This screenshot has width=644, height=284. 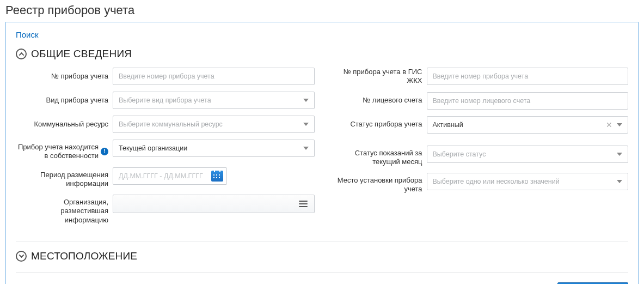 I want to click on publisher-label: Организация, разместившая информацию, so click(x=64, y=209).